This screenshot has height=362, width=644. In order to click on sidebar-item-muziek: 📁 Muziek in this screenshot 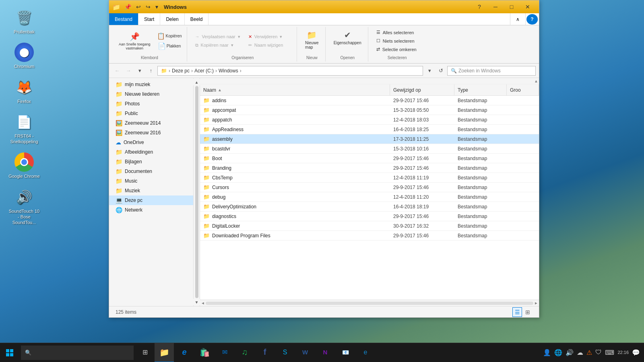, I will do `click(151, 191)`.